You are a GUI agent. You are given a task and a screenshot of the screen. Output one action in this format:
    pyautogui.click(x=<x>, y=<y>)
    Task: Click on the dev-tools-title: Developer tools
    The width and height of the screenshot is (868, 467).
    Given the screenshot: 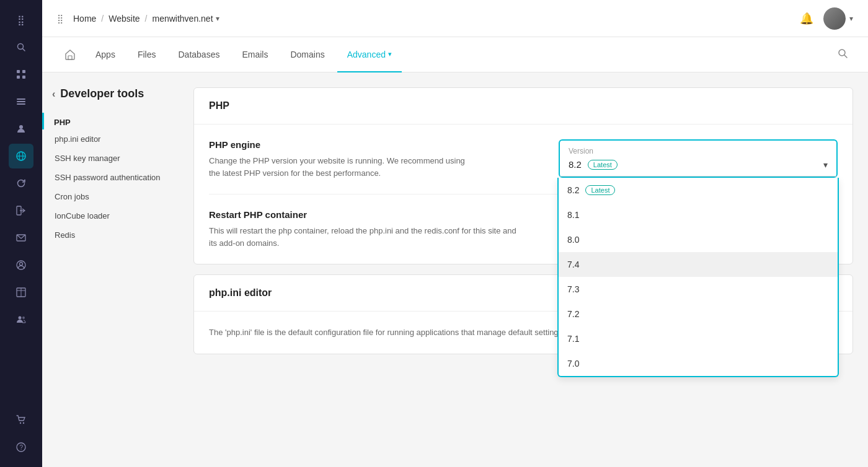 What is the action you would take?
    pyautogui.click(x=102, y=94)
    